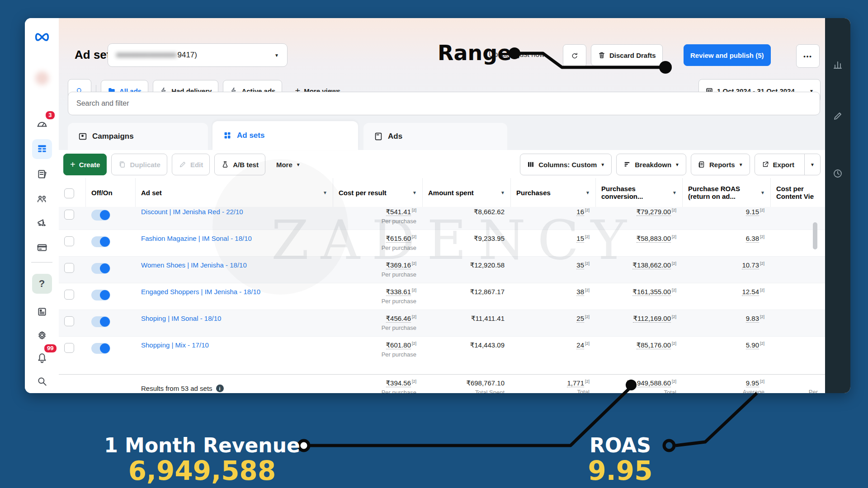  Describe the element at coordinates (102, 192) in the screenshot. I see `col-off-on: Off/On` at that location.